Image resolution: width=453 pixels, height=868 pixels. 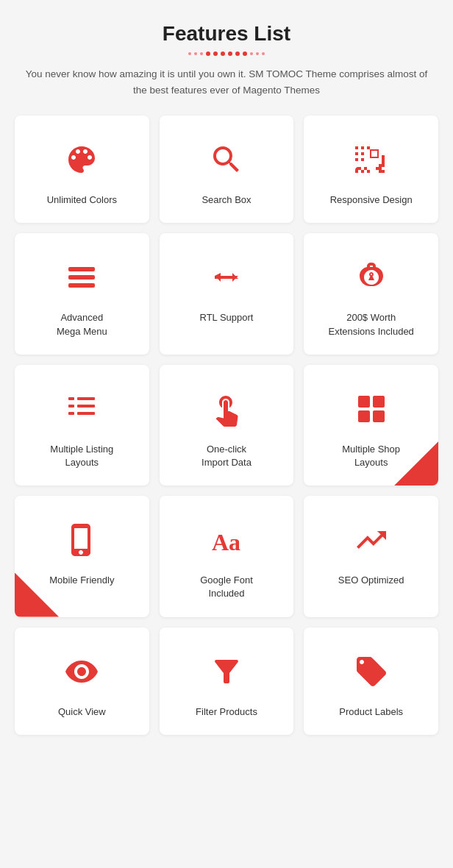 I want to click on feature-label: Multiple ShopLayouts, so click(x=371, y=456).